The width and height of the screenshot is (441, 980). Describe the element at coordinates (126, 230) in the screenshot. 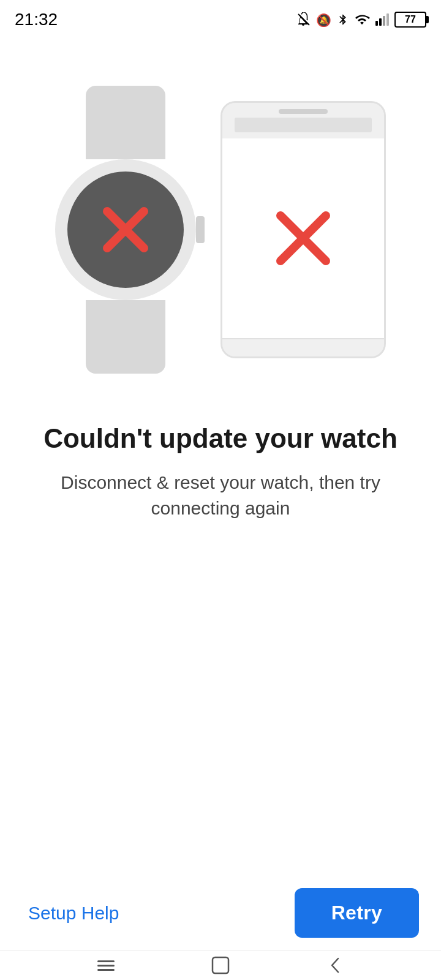

I see `watch-face` at that location.